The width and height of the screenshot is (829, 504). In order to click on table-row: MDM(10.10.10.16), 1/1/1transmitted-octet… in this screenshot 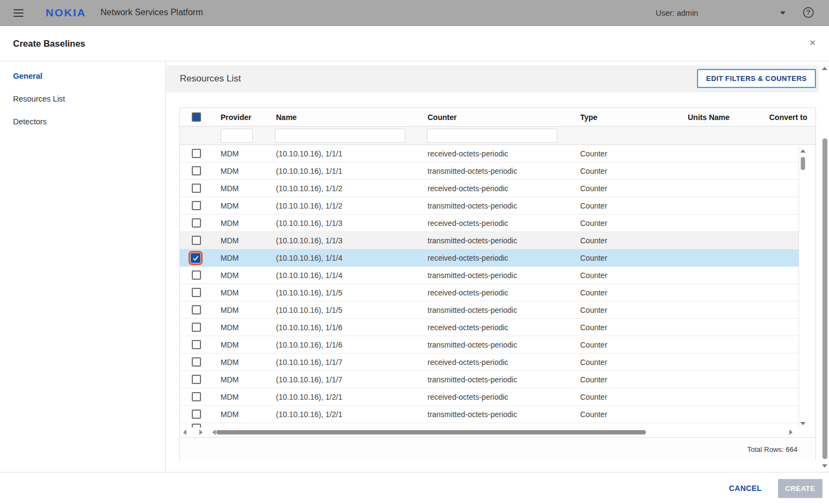, I will do `click(489, 171)`.